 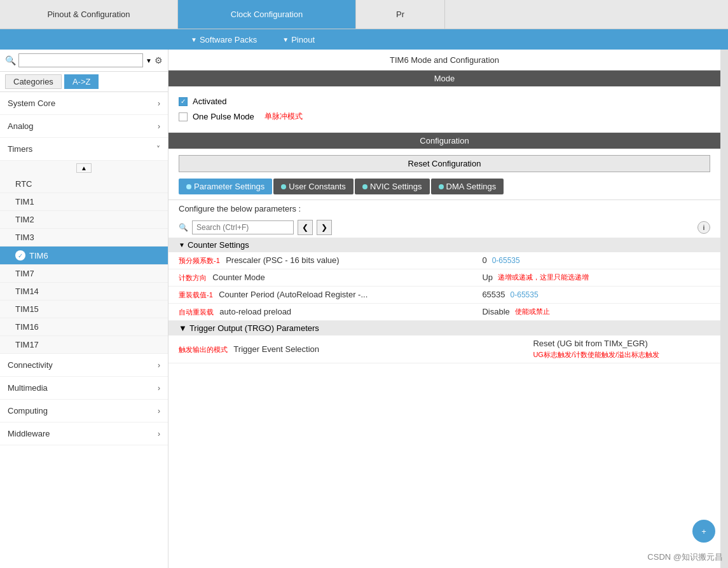 What do you see at coordinates (20, 126) in the screenshot?
I see `analog-label: Analog` at bounding box center [20, 126].